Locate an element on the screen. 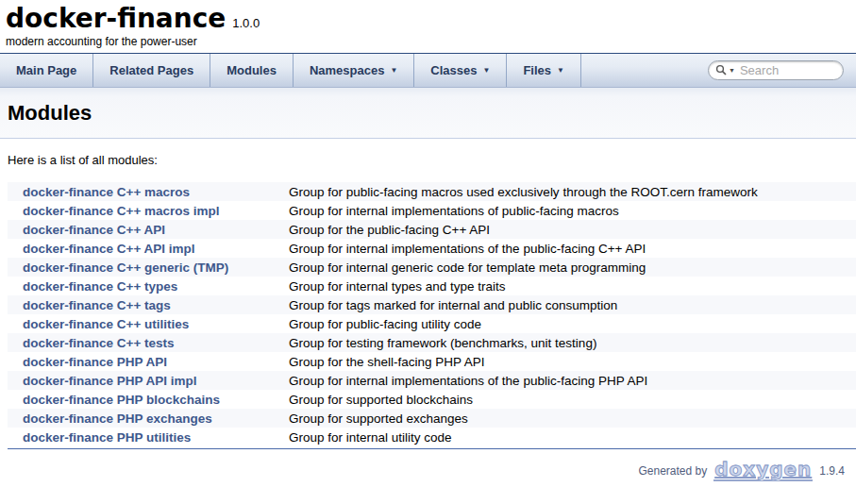  module-link: docker-finance C++ tests is located at coordinates (98, 344).